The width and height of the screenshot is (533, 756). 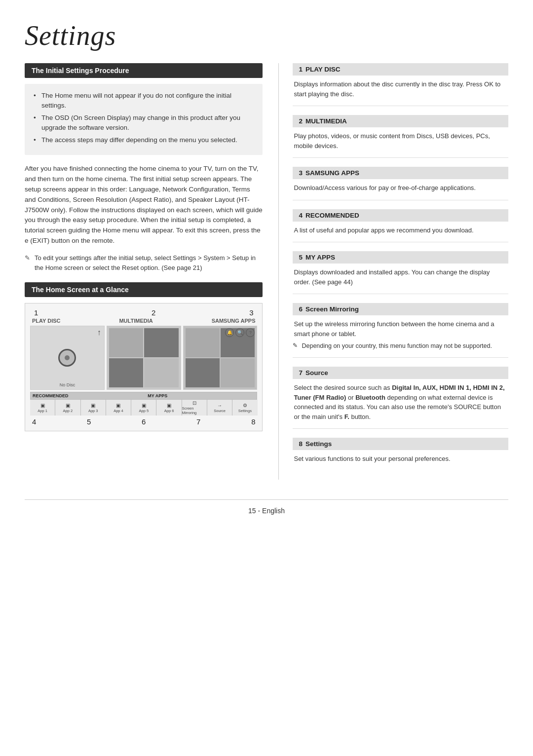 What do you see at coordinates (68, 411) in the screenshot?
I see `app2-label: App 2` at bounding box center [68, 411].